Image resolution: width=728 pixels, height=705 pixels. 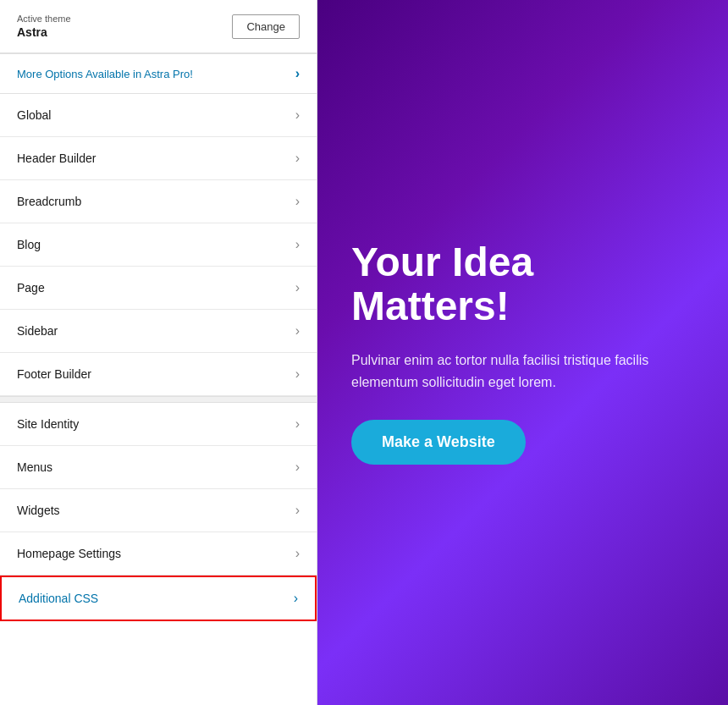 I want to click on pro-banner-chevron-icon: ›, so click(x=298, y=74).